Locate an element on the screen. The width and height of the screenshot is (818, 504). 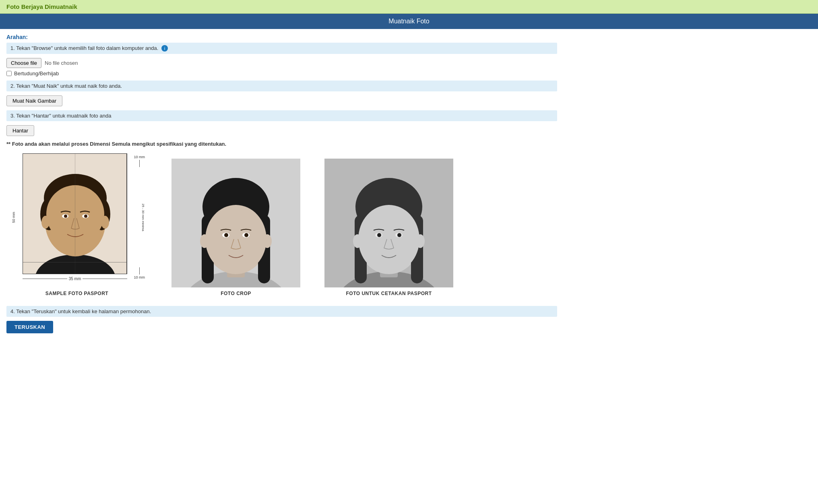
top-banner: Foto Berjaya Dimuatnaik is located at coordinates (409, 7).